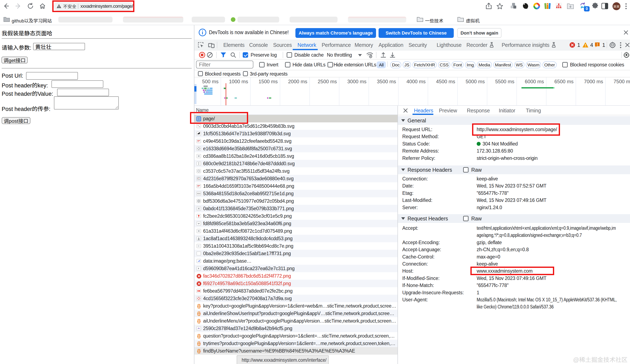 This screenshot has width=630, height=364. I want to click on preserve-log-checkbox, so click(246, 55).